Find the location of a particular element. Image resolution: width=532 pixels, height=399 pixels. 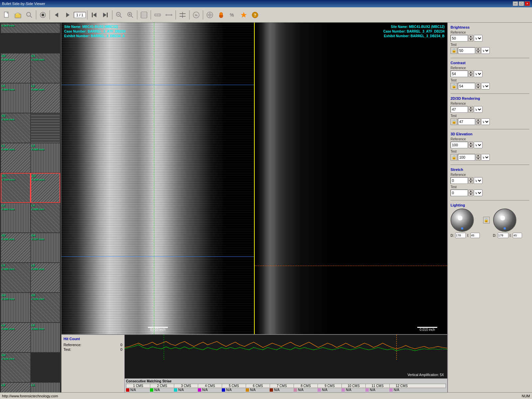

thumb-l6-2: L60.086 inch is located at coordinates (46, 337).